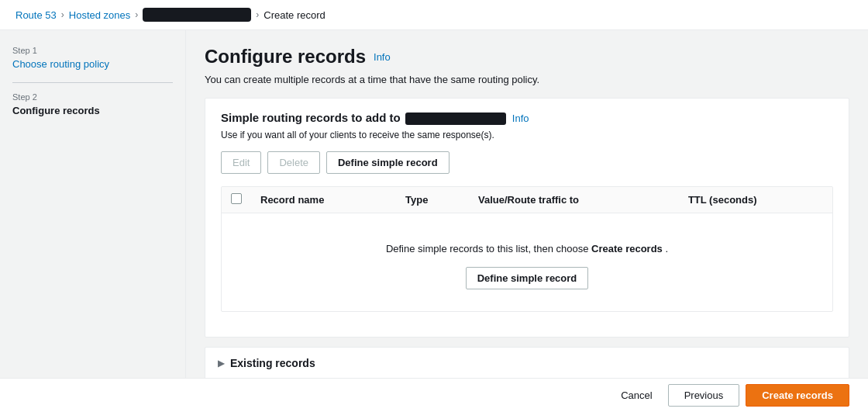  What do you see at coordinates (627, 248) in the screenshot?
I see `empty-state-highlight: Create records` at bounding box center [627, 248].